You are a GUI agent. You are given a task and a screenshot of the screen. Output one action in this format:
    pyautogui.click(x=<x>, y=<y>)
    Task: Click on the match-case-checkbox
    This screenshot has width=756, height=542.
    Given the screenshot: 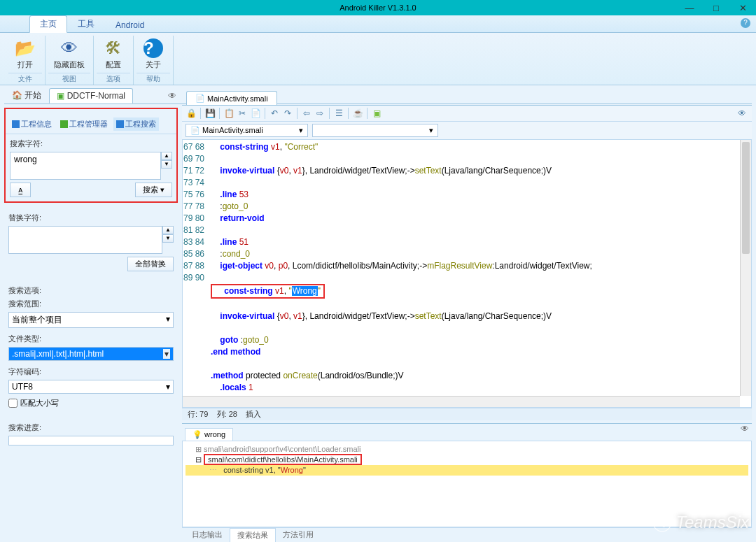 What is the action you would take?
    pyautogui.click(x=13, y=403)
    